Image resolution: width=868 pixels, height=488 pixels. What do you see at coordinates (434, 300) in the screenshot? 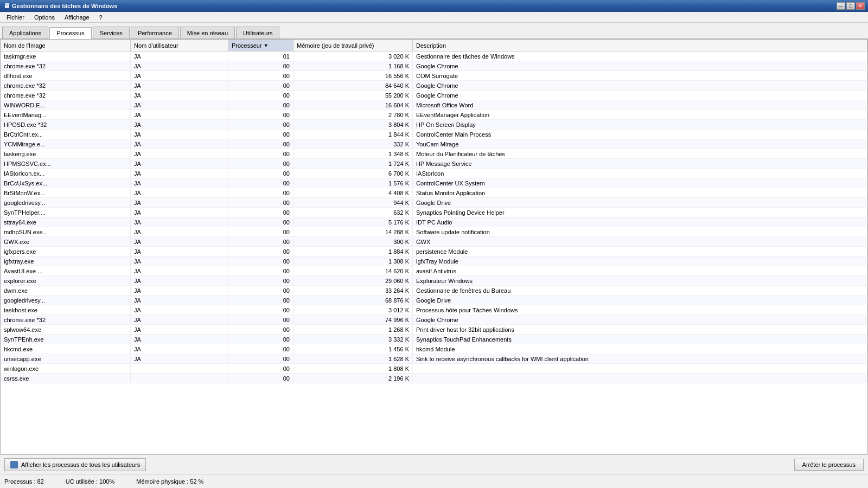
I see `table-row: googledrivesy... JA 00 68 876 K Google D…` at bounding box center [434, 300].